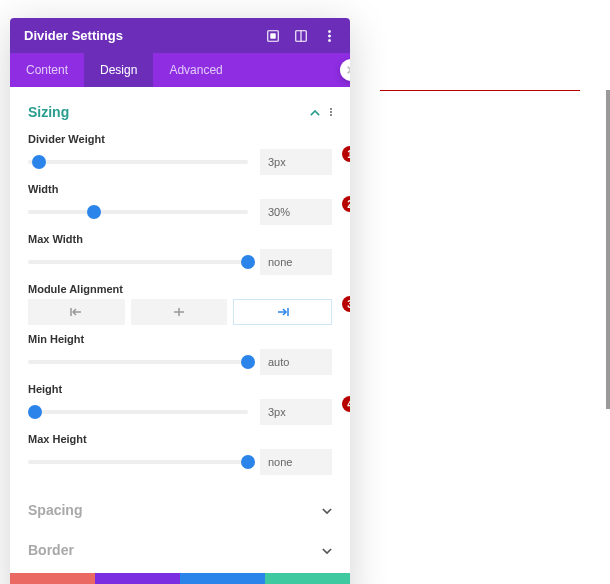 The image size is (610, 584). Describe the element at coordinates (180, 189) in the screenshot. I see `label-width: Width` at that location.